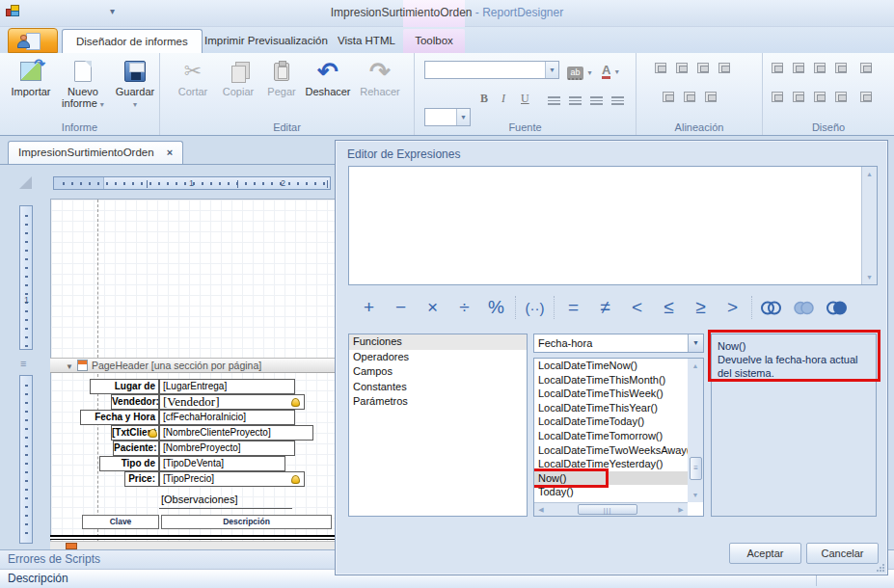 The width and height of the screenshot is (894, 588). I want to click on field-label: Price:, so click(142, 479).